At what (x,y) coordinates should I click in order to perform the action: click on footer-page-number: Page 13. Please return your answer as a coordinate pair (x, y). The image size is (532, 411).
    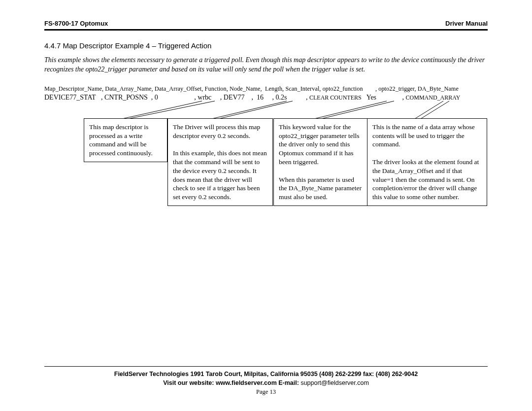
    Looking at the image, I should click on (266, 392).